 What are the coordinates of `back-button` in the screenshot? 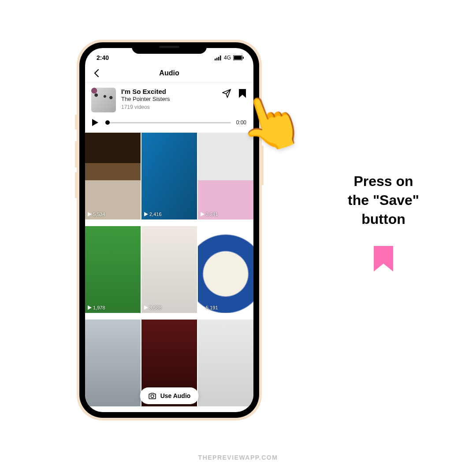 It's located at (97, 73).